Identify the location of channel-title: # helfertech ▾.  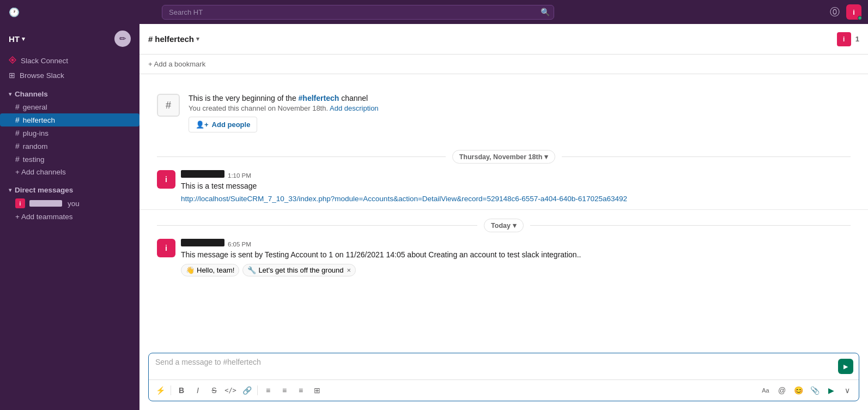
(174, 39).